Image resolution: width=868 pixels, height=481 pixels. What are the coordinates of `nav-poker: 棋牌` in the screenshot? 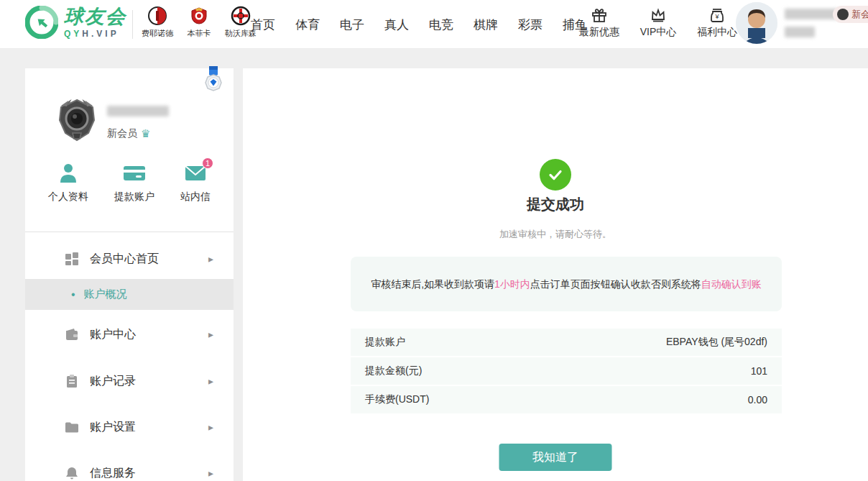 It's located at (486, 24).